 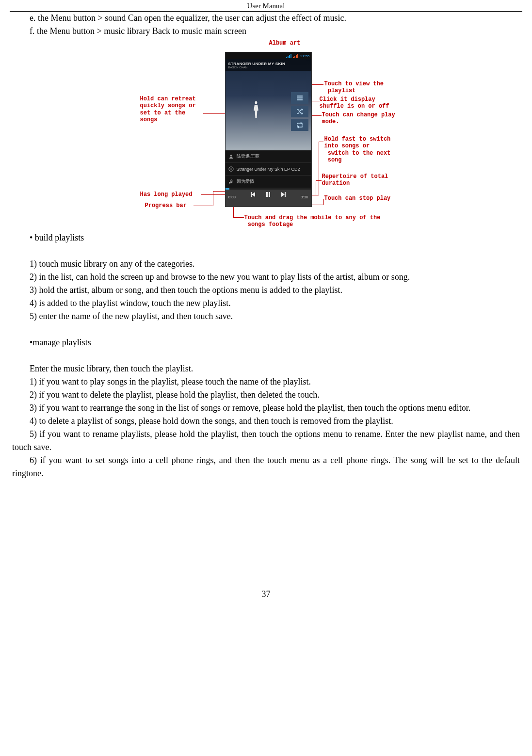 I want to click on shuffle-icon, so click(x=300, y=112).